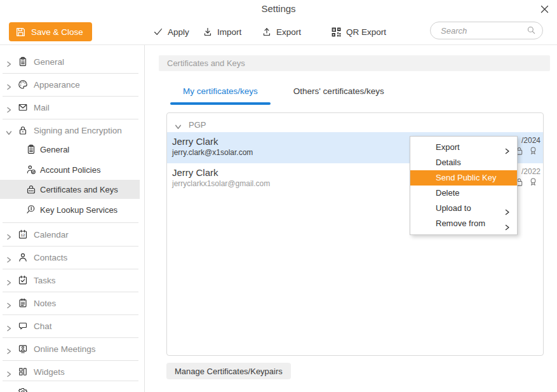 The width and height of the screenshot is (557, 392). What do you see at coordinates (534, 182) in the screenshot?
I see `ribbon-award-icon` at bounding box center [534, 182].